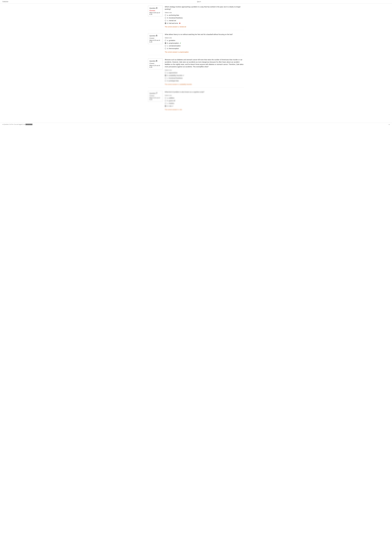 The image size is (392, 555). I want to click on page-footer: ◄ Question 3 of 8 ► You are logged in as…, so click(196, 124).